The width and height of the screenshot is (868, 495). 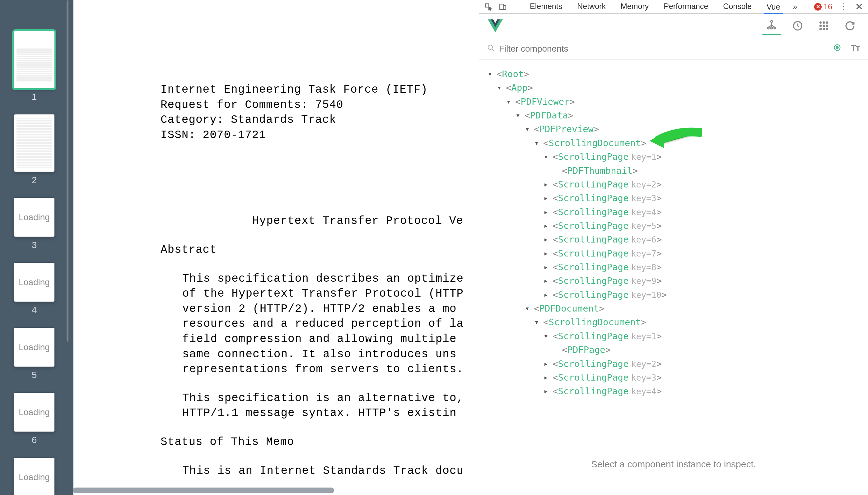 I want to click on components-tab-icon, so click(x=771, y=26).